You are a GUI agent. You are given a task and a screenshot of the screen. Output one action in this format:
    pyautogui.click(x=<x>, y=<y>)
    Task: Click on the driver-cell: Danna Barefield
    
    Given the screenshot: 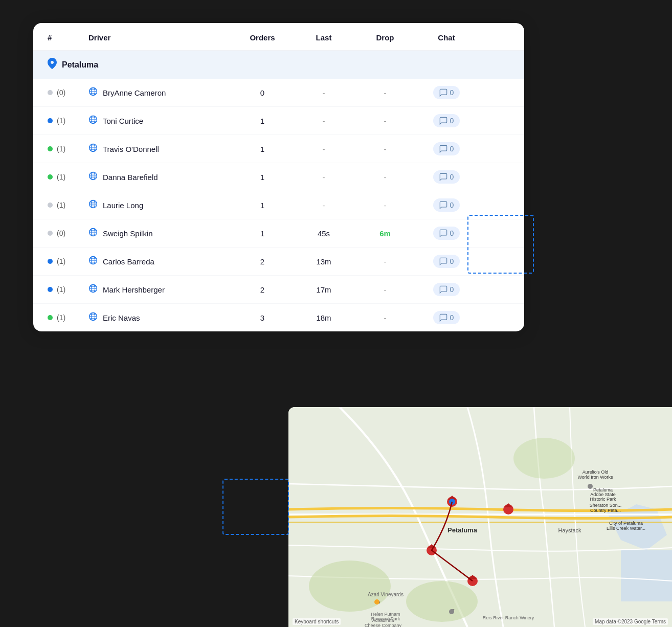 What is the action you would take?
    pyautogui.click(x=160, y=177)
    